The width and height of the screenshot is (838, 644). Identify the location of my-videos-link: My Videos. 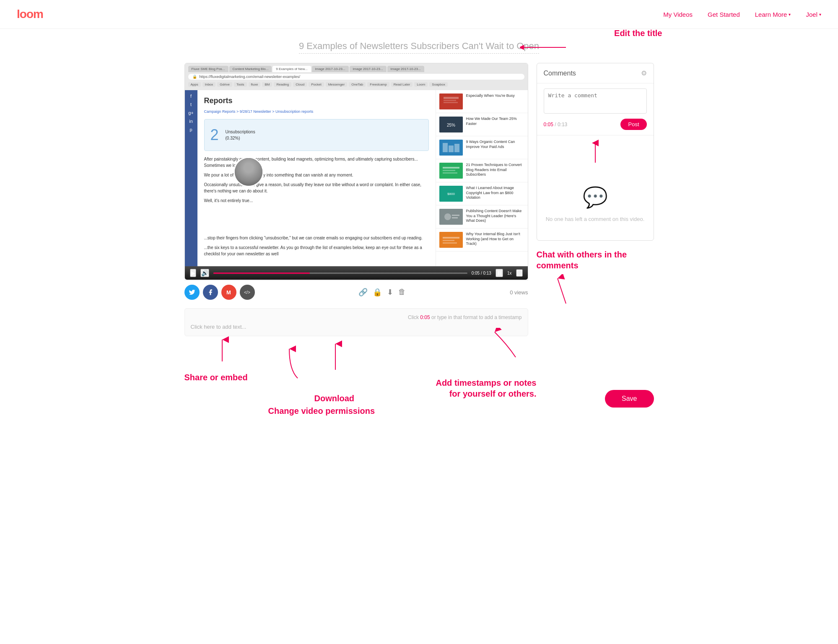
(678, 14).